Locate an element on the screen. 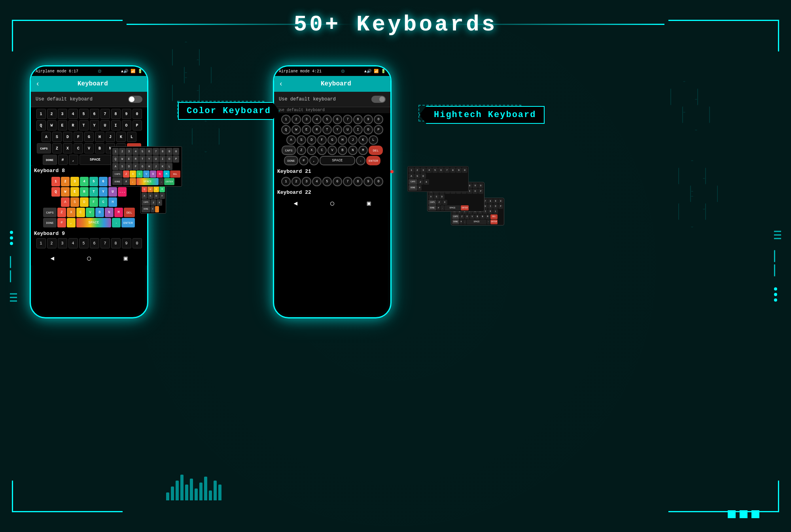 This screenshot has width=791, height=532. camera-left is located at coordinates (100, 71).